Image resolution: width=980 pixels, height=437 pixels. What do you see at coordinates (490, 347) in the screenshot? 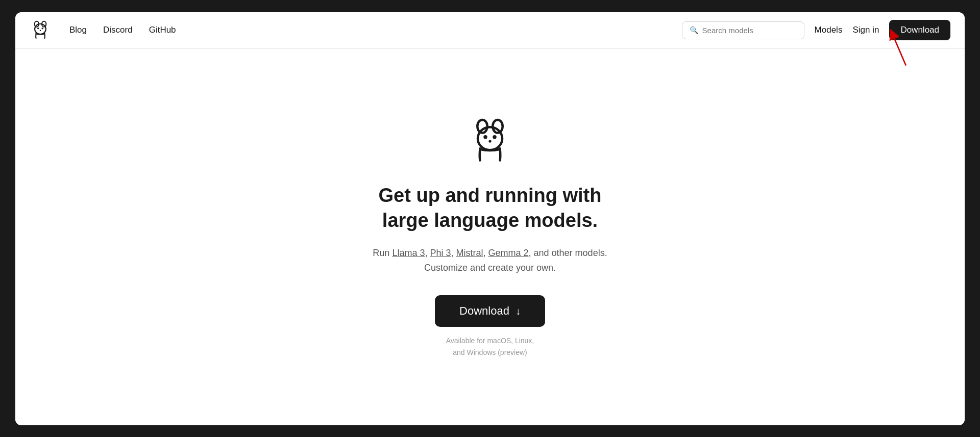
I see `platform-availability-text: Available for macOS, Linux, and Windows …` at bounding box center [490, 347].